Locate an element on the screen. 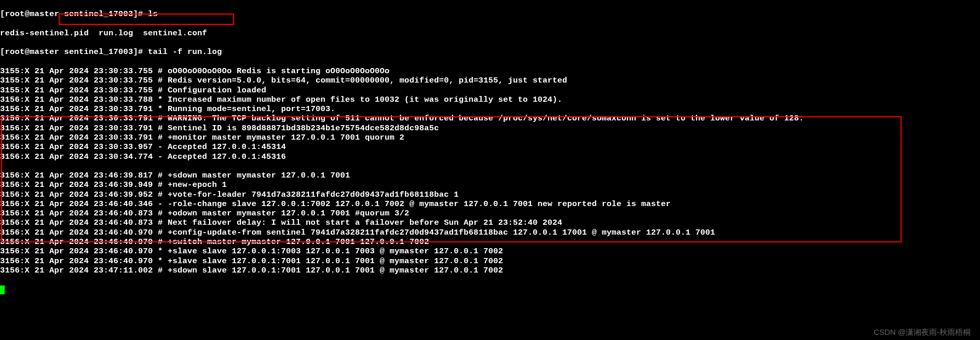 The height and width of the screenshot is (340, 980). log-line: 3156:X 21 Apr 2024 23:46:40.873 # Next f… is located at coordinates (490, 223).